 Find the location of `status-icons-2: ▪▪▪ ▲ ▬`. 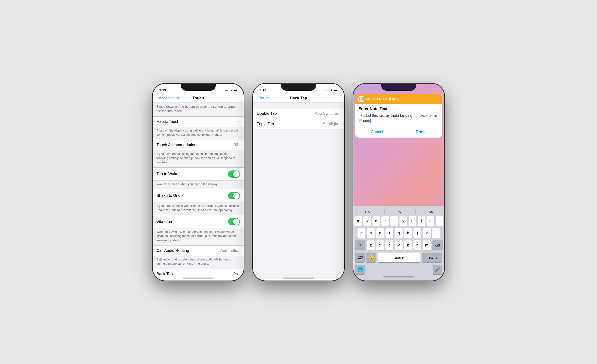

status-icons-2: ▪▪▪ ▲ ▬ is located at coordinates (331, 90).